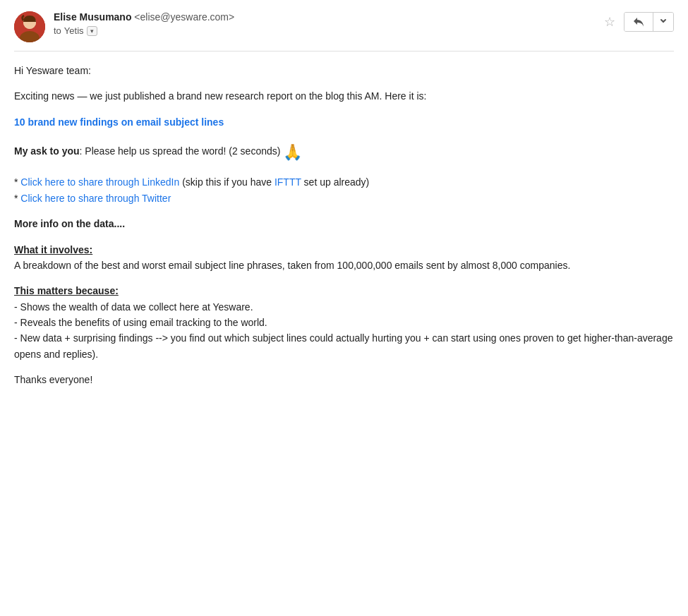  Describe the element at coordinates (344, 380) in the screenshot. I see `closing: Thanks everyone!` at that location.